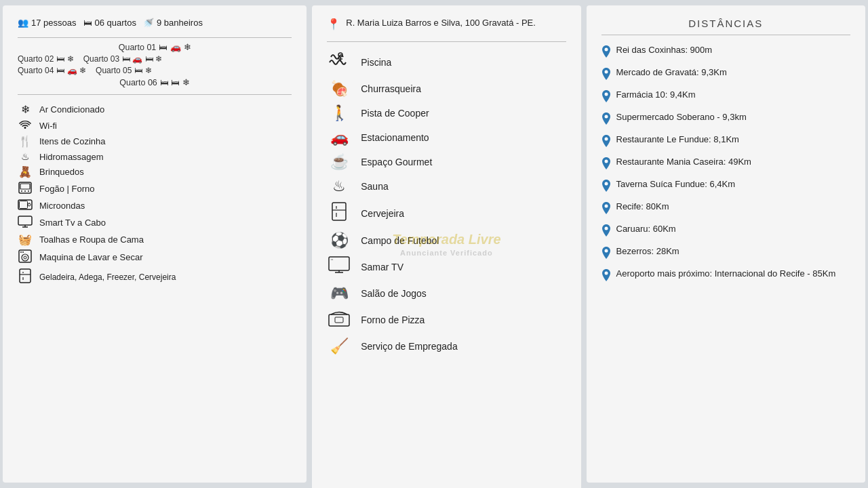 This screenshot has height=488, width=868. Describe the element at coordinates (155, 258) in the screenshot. I see `amenity-lavadora: Maquina de Lavar e Secar` at that location.